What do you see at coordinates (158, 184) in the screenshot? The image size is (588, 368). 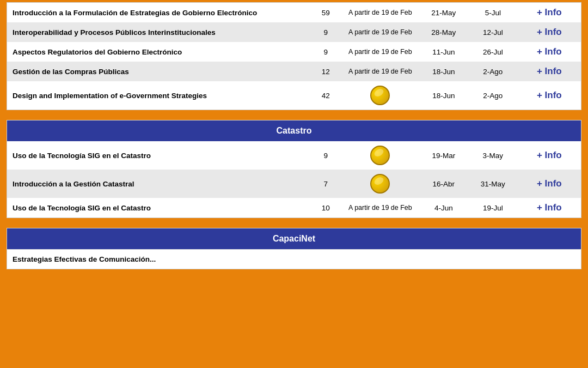 I see `course-title: Introducción a la Gestión Catastral` at bounding box center [158, 184].